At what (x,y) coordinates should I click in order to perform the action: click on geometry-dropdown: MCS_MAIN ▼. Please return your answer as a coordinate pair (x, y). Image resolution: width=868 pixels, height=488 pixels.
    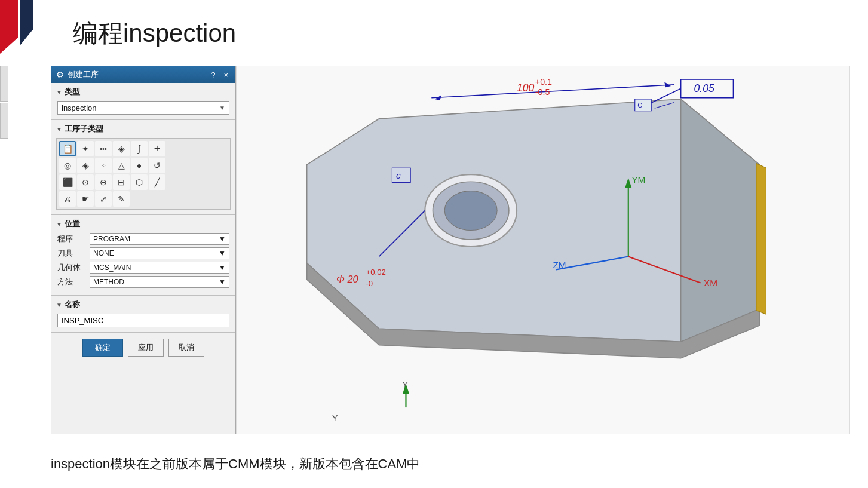
    Looking at the image, I should click on (160, 268).